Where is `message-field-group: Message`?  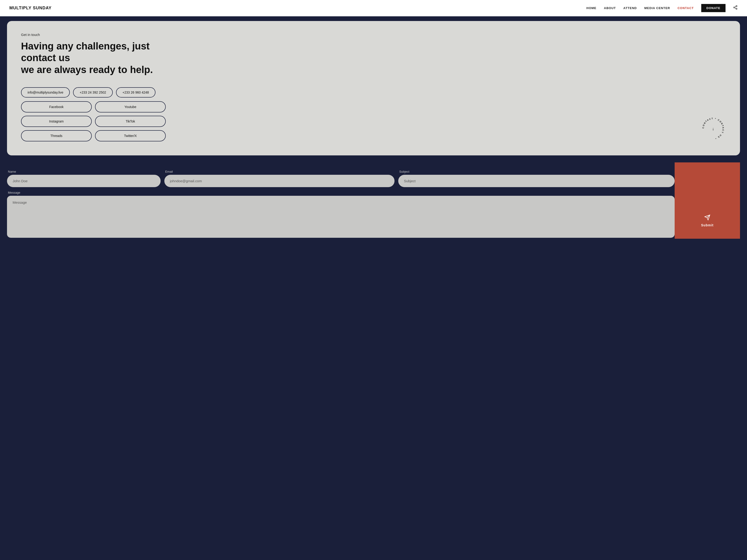 message-field-group: Message is located at coordinates (341, 213).